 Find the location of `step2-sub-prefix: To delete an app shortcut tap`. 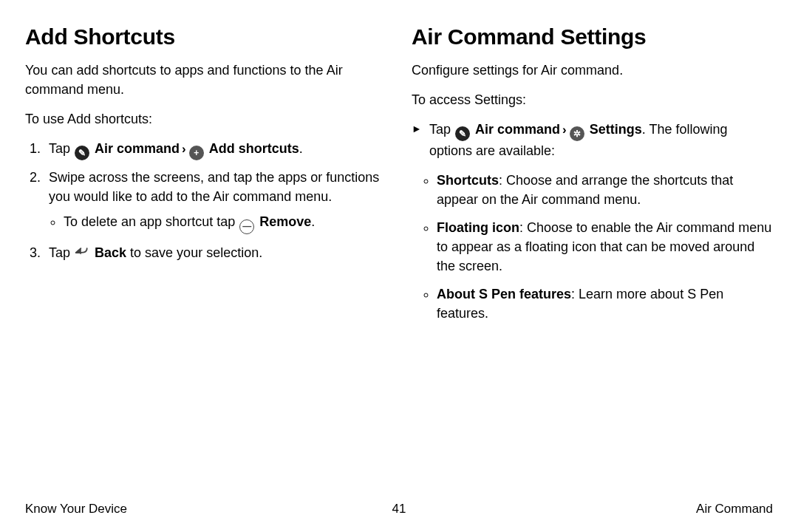

step2-sub-prefix: To delete an app shortcut tap is located at coordinates (151, 222).